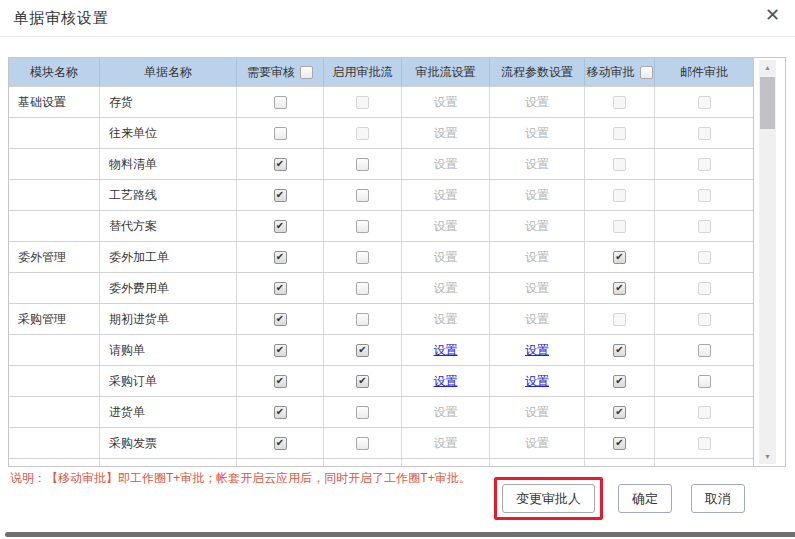 This screenshot has width=795, height=539. I want to click on column-header-label: 单据名称, so click(168, 72).